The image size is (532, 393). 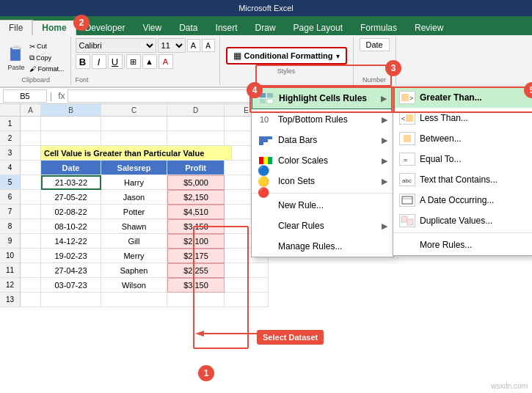 I want to click on menu-item-newrule: New Rule..., so click(x=323, y=205).